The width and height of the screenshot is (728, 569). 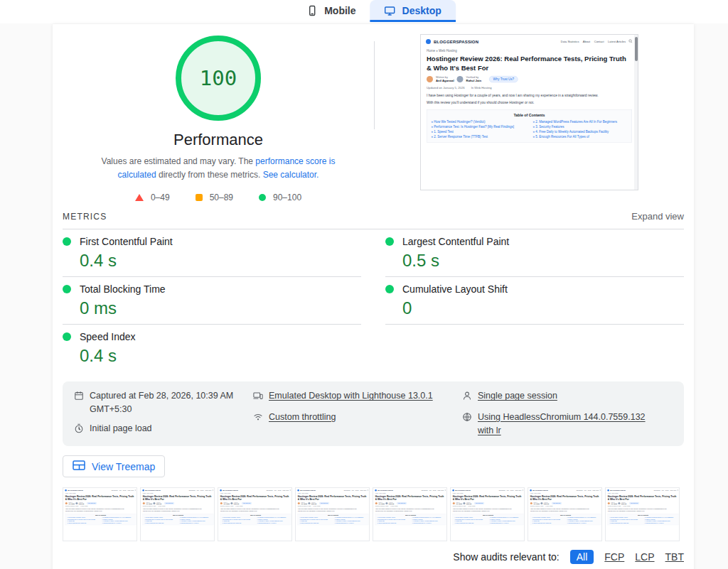 What do you see at coordinates (127, 242) in the screenshot?
I see `metric-name: First Contentful Paint` at bounding box center [127, 242].